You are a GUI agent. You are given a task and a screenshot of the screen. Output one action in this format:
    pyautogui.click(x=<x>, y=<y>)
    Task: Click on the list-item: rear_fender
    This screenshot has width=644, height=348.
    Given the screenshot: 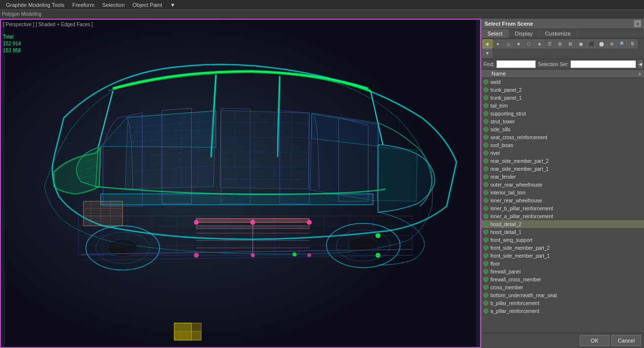 What is the action you would take?
    pyautogui.click(x=563, y=177)
    